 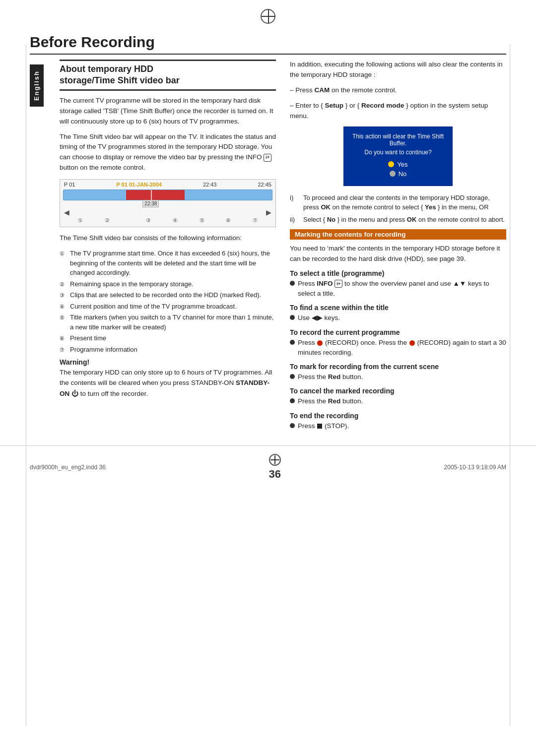 What do you see at coordinates (168, 284) in the screenshot?
I see `list-item: ② Remaining space in the temporary stora…` at bounding box center [168, 284].